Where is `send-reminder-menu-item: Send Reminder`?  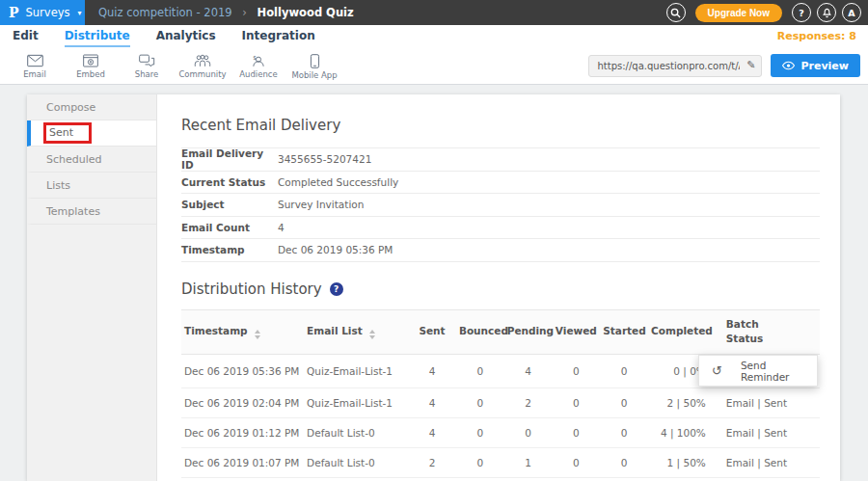
send-reminder-menu-item: Send Reminder is located at coordinates (779, 371).